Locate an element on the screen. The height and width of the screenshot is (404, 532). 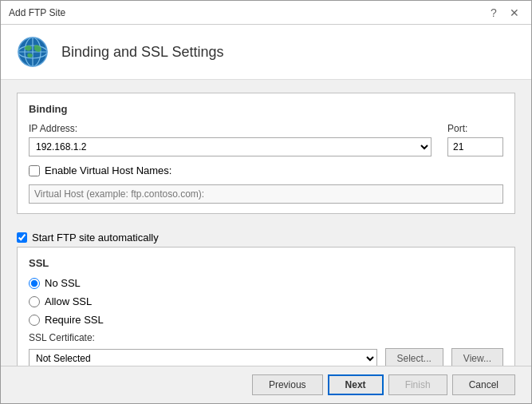
ip-address-col: IP Address: 192.168.1.2 is located at coordinates (230, 140).